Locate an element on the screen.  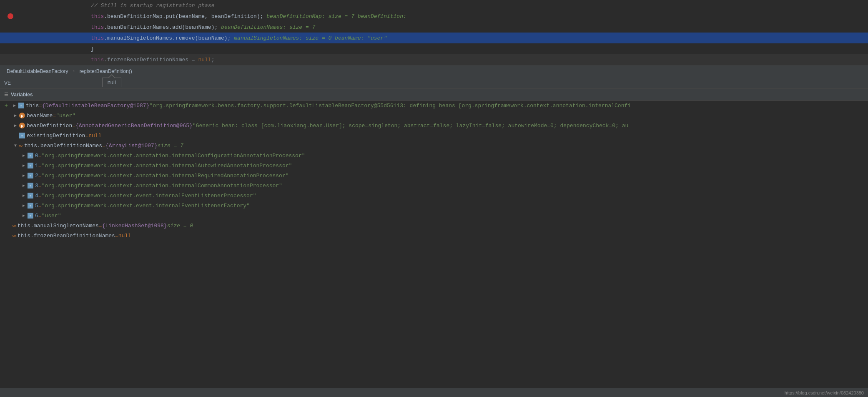
var-meta-beandefinitionnames: size = 7 is located at coordinates (171, 146).